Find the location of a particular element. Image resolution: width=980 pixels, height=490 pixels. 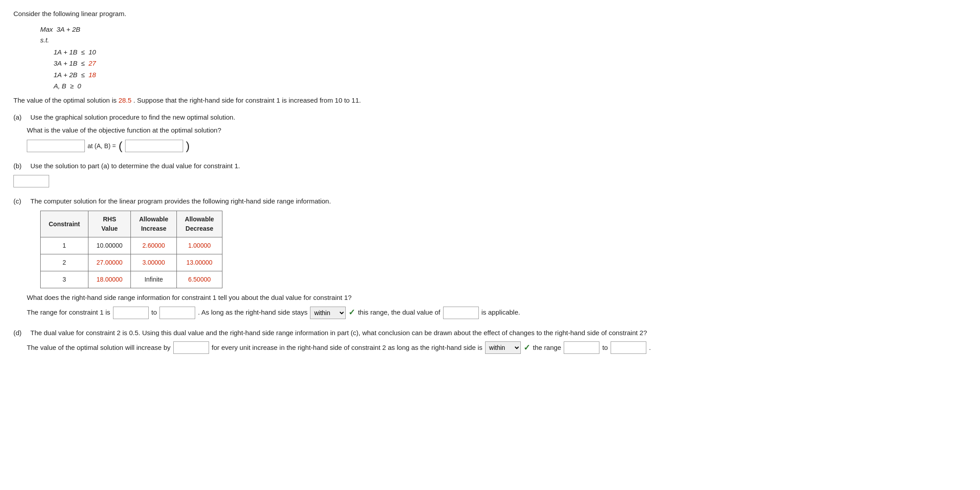

d-text2: for every unit increase in the right-han… is located at coordinates (347, 348).